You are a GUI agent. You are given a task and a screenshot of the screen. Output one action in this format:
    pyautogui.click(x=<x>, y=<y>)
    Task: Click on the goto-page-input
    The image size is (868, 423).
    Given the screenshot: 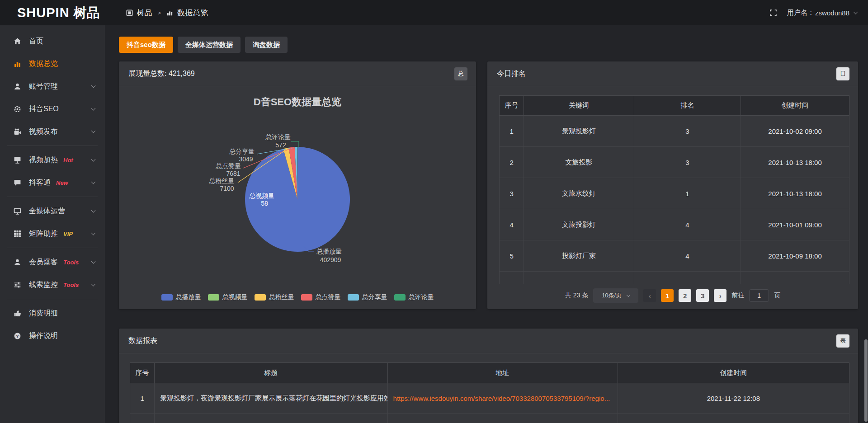 What is the action you would take?
    pyautogui.click(x=759, y=296)
    